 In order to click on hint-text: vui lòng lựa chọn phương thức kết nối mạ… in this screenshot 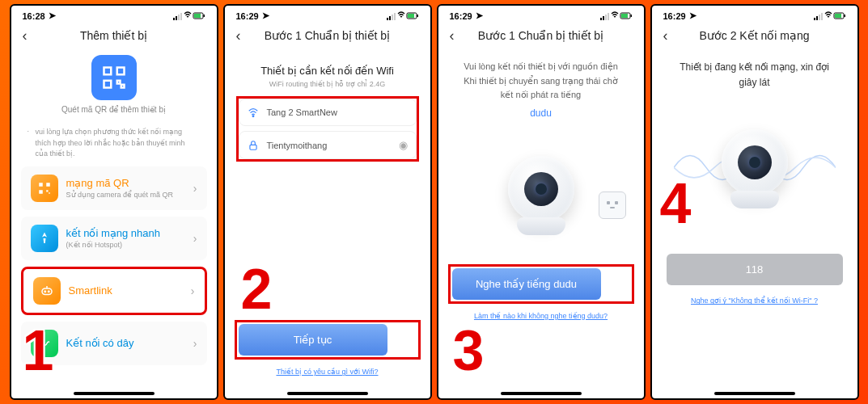, I will do `click(114, 142)`.